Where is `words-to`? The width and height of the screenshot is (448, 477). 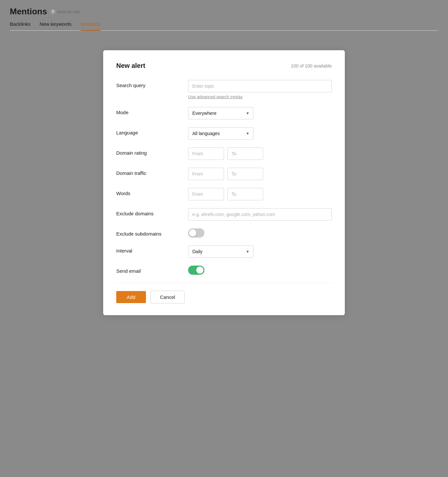 words-to is located at coordinates (245, 194).